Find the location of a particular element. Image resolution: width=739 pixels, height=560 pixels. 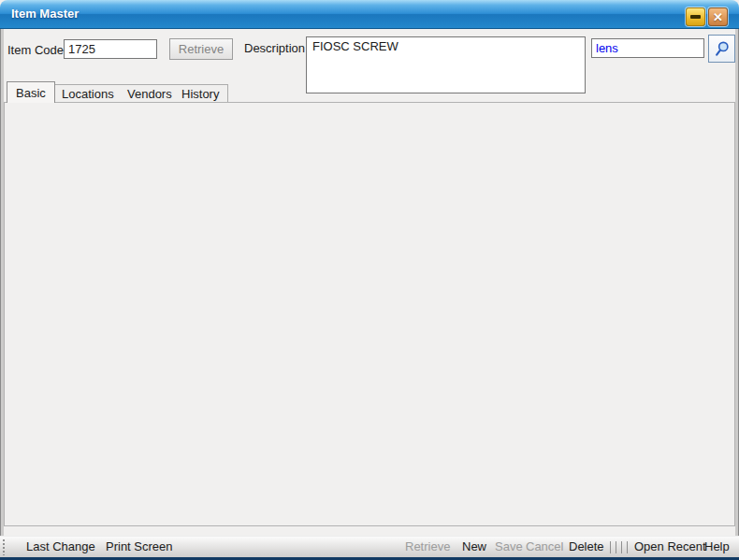

search-button is located at coordinates (722, 49).